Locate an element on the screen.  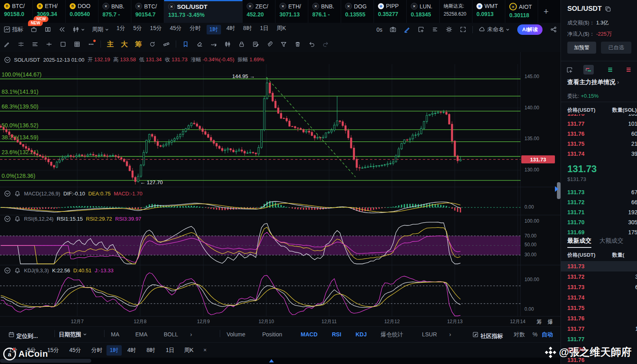
symbol-tab-lun: ✕LUN. 0.18345 is located at coordinates (423, 11).